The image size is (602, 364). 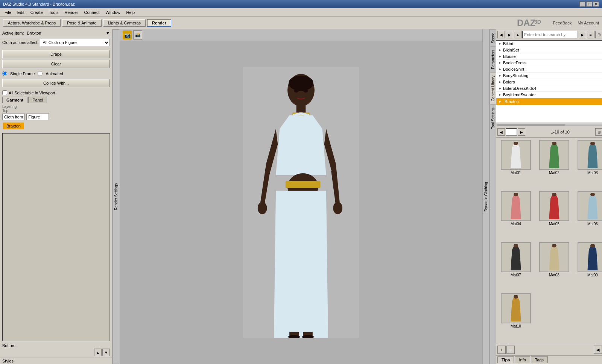 What do you see at coordinates (127, 35) in the screenshot?
I see `camera-icon: 📷` at bounding box center [127, 35].